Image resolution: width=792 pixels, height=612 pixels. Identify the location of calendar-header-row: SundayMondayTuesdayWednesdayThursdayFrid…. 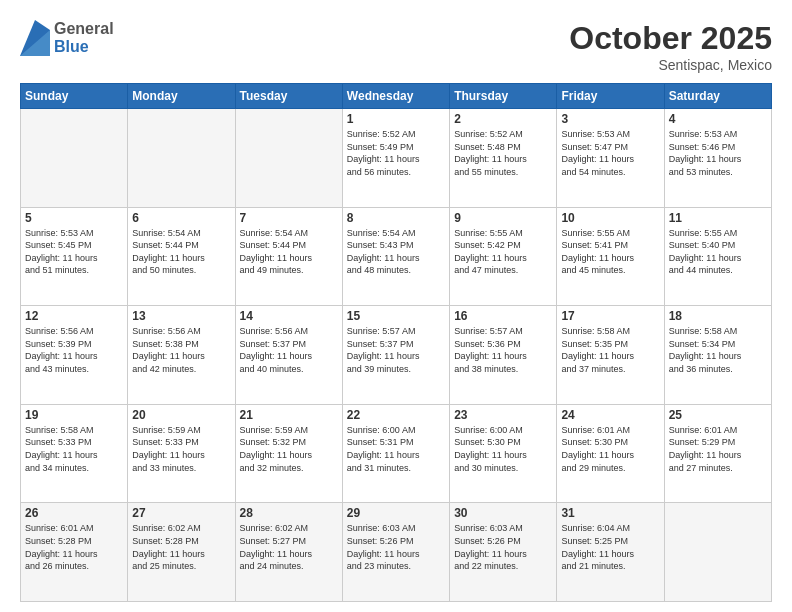
(396, 96).